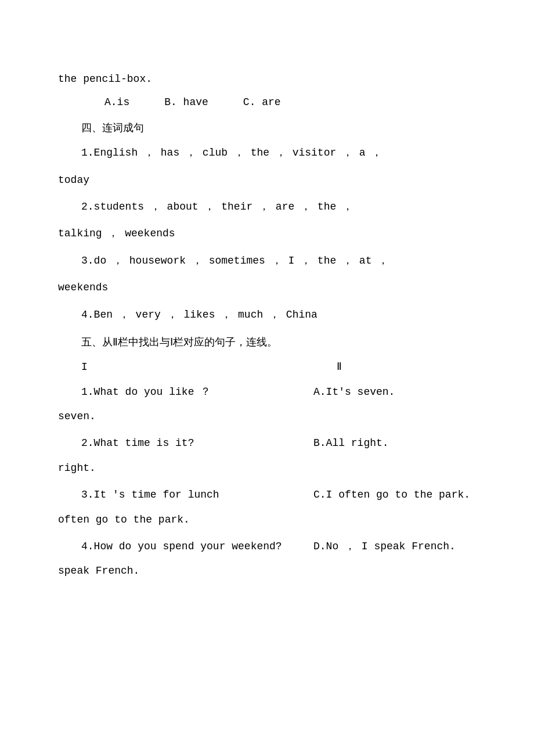 This screenshot has width=534, height=756. What do you see at coordinates (262, 102) in the screenshot?
I see `option-c: C. are` at bounding box center [262, 102].